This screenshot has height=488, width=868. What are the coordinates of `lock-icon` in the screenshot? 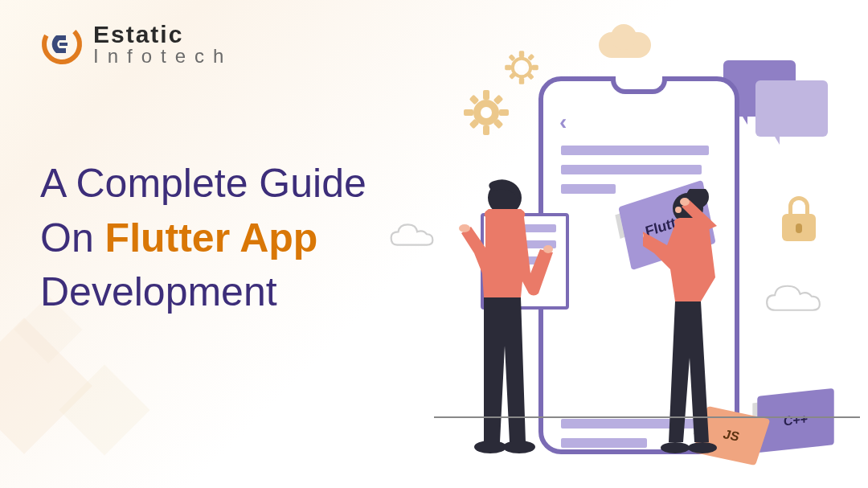 It's located at (799, 217).